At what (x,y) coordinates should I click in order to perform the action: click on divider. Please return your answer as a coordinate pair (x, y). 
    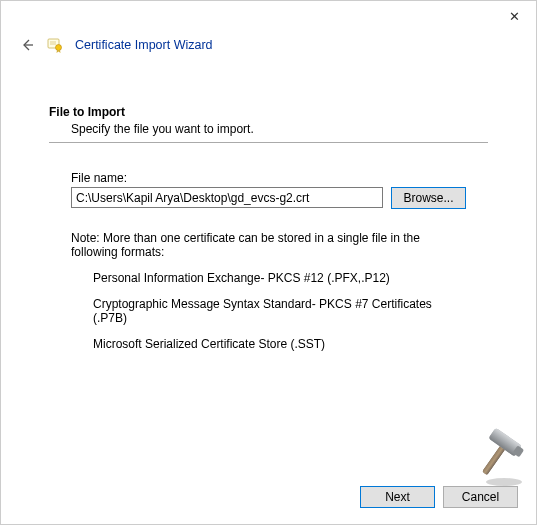
    Looking at the image, I should click on (268, 142).